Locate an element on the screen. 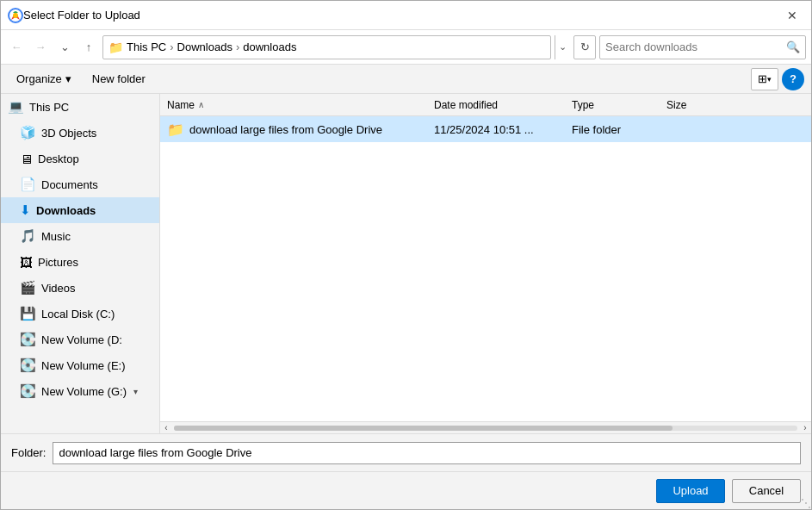 Image resolution: width=812 pixels, height=510 pixels. path-downloads-sub: downloads is located at coordinates (270, 47).